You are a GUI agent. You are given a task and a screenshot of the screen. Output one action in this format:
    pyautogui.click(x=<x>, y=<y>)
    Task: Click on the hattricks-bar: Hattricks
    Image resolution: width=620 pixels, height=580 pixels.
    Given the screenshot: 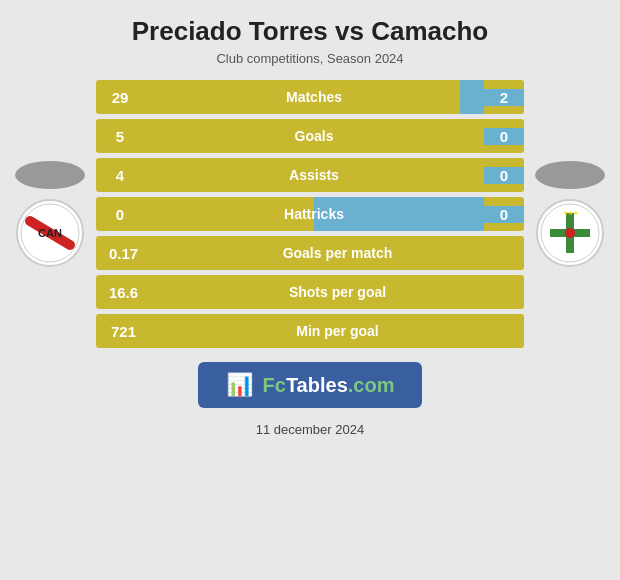 What is the action you would take?
    pyautogui.click(x=314, y=214)
    